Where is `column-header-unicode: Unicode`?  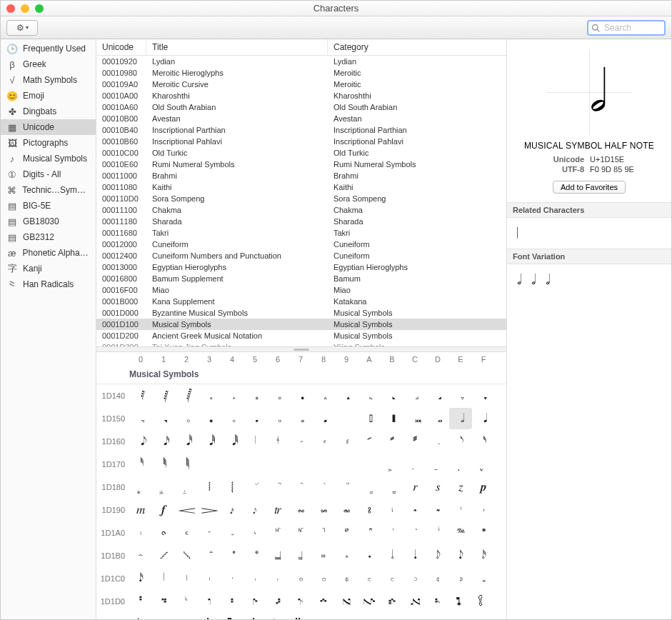
column-header-unicode: Unicode is located at coordinates (121, 47).